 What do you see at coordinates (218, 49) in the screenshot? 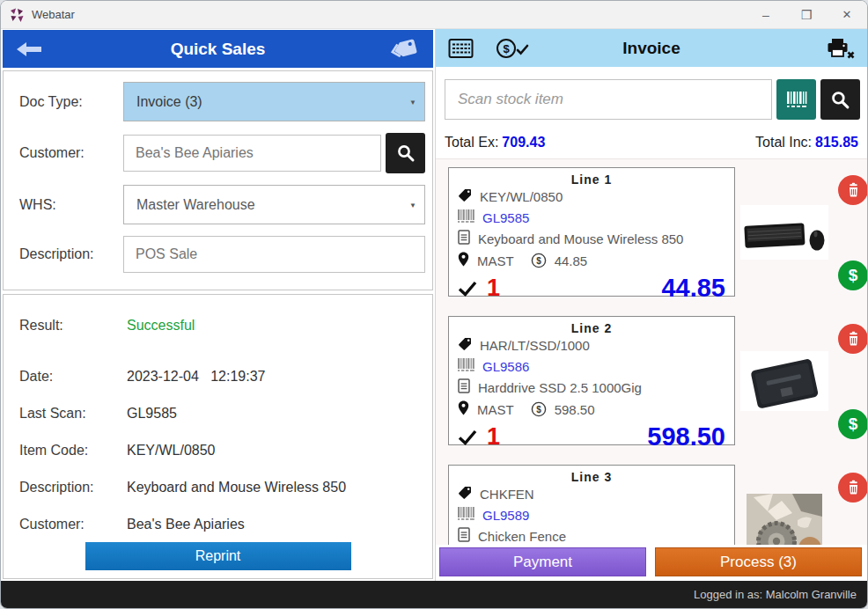
I see `quick-sales-header: Quick Sales` at bounding box center [218, 49].